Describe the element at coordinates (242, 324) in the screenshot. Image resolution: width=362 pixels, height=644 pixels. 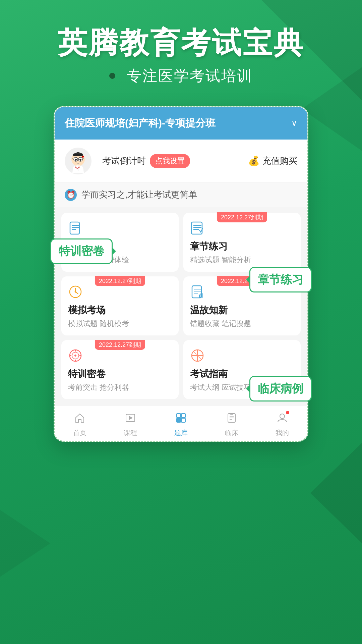
I see `review-subtitle: 错题收藏 笔记搜题` at that location.